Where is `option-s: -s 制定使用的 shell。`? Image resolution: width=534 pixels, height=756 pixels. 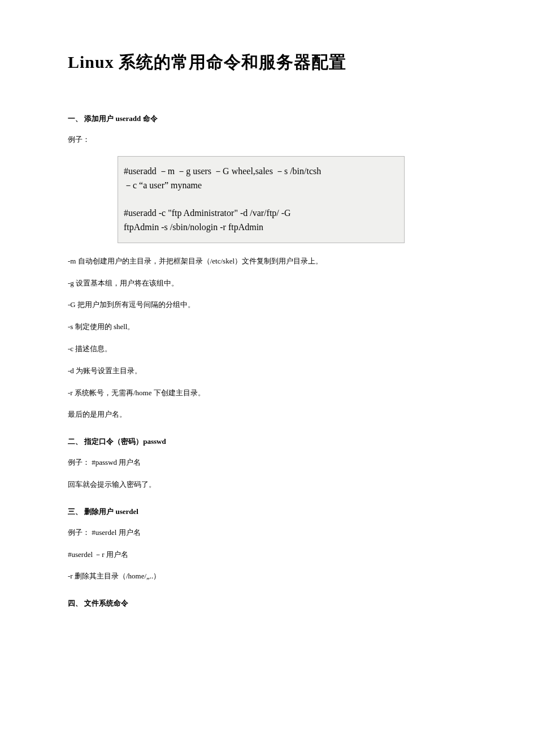 option-s: -s 制定使用的 shell。 is located at coordinates (267, 327).